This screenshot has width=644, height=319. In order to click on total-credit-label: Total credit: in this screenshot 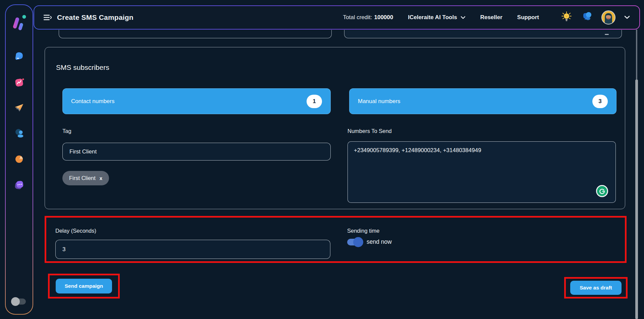, I will do `click(358, 17)`.